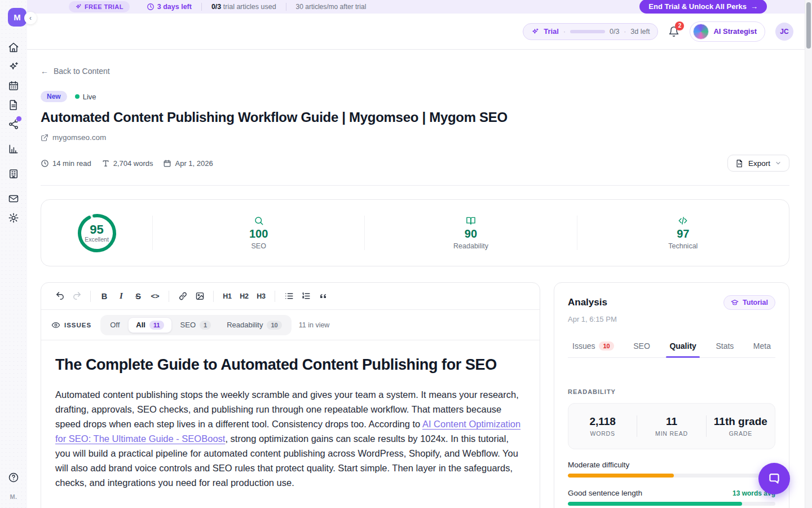  I want to click on articles-used: 0/3 trial articles used, so click(244, 7).